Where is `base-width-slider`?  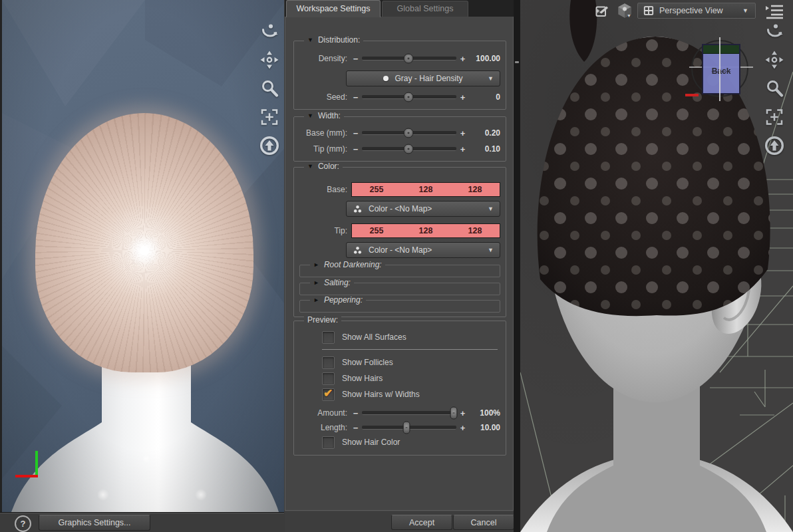
base-width-slider is located at coordinates (409, 133).